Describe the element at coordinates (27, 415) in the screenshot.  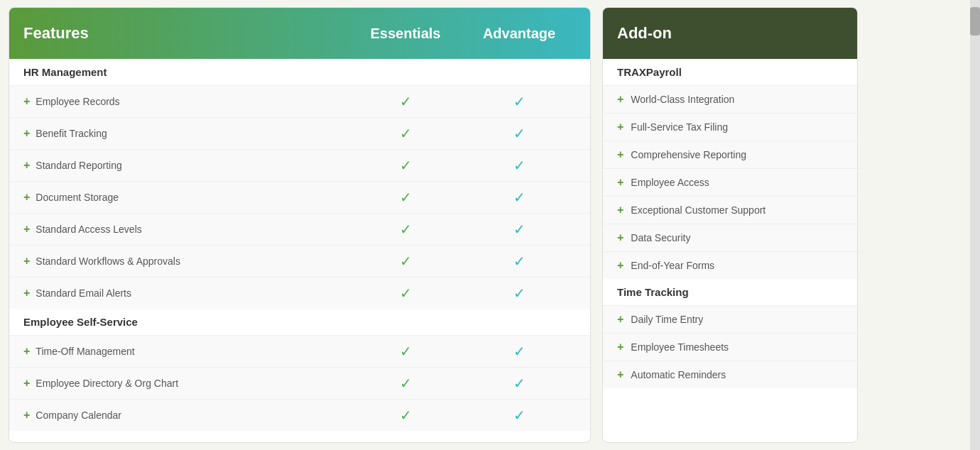
I see `plus-icon-company-calendar: +` at that location.